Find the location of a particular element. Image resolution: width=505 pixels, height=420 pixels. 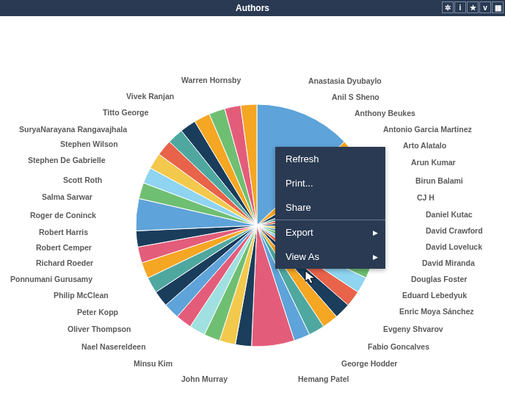

menu-export: Export ▶ is located at coordinates (330, 232).